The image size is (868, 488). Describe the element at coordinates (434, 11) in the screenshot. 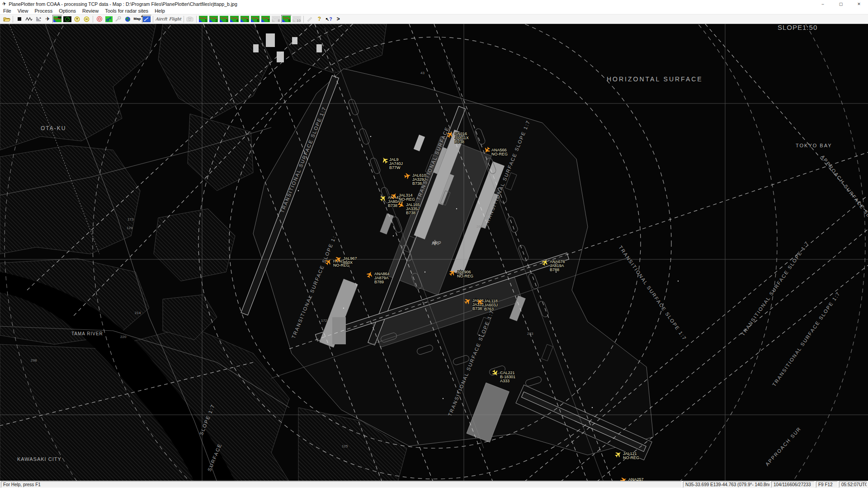

I see `menu-bar: FileViewProcessOptionsReviewTools for ra…` at that location.